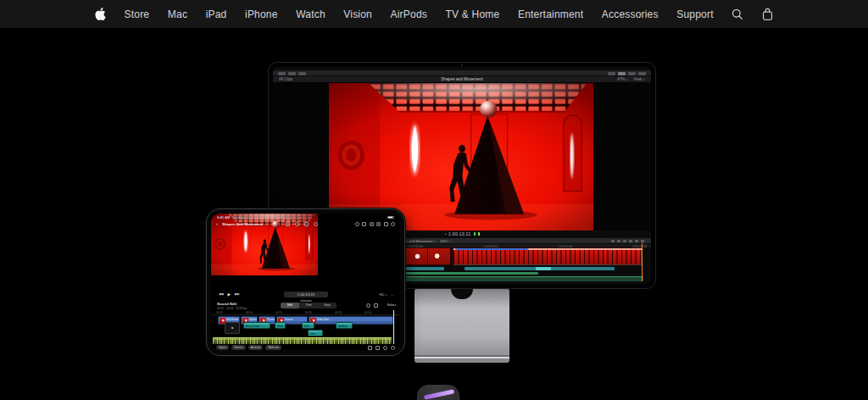  I want to click on segment-edit: Edit, so click(290, 305).